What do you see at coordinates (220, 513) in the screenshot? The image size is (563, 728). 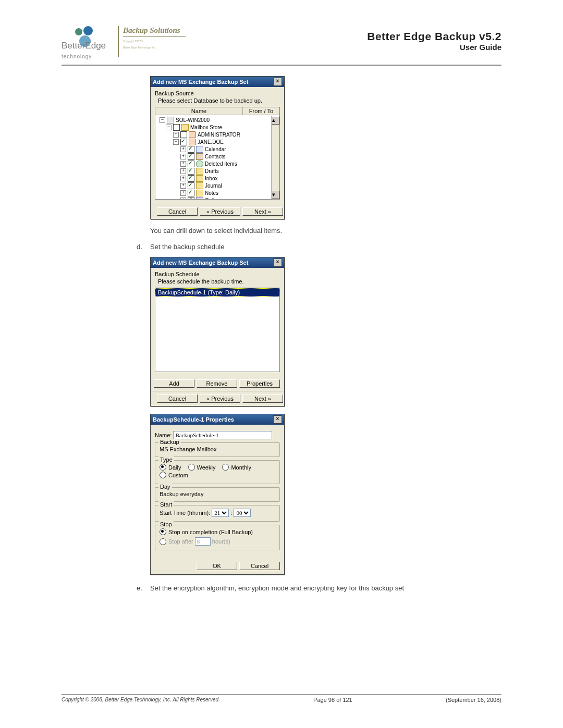 I see `start-hour-select: 21` at bounding box center [220, 513].